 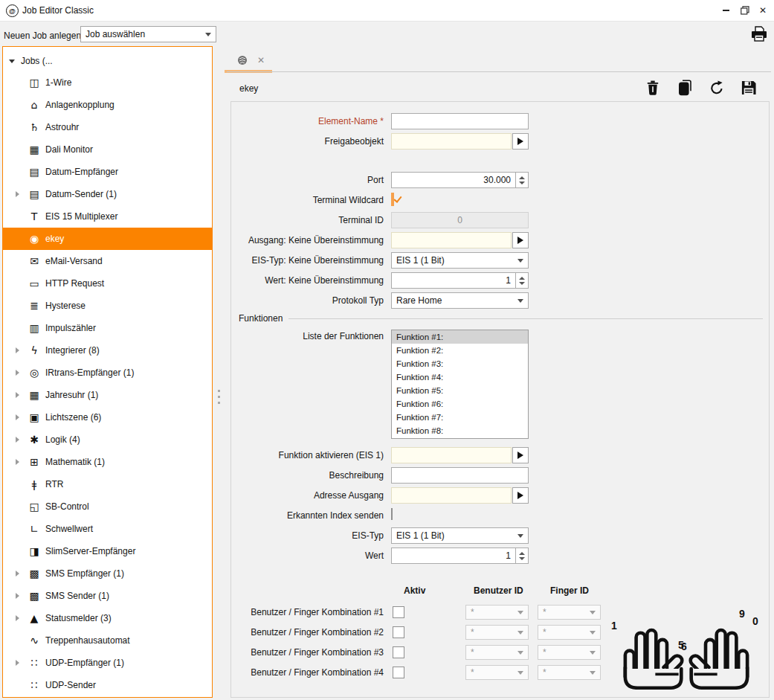 I want to click on element-name-input, so click(x=459, y=121).